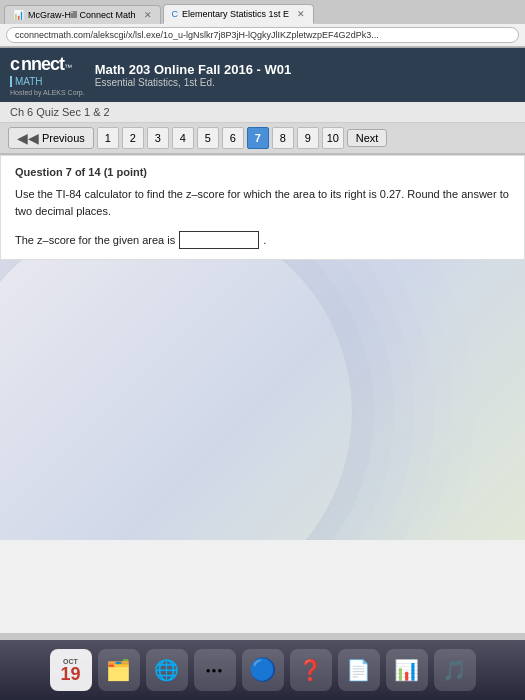 This screenshot has width=525, height=700. I want to click on hosted-by: Hosted by ALEKS Corp., so click(48, 92).